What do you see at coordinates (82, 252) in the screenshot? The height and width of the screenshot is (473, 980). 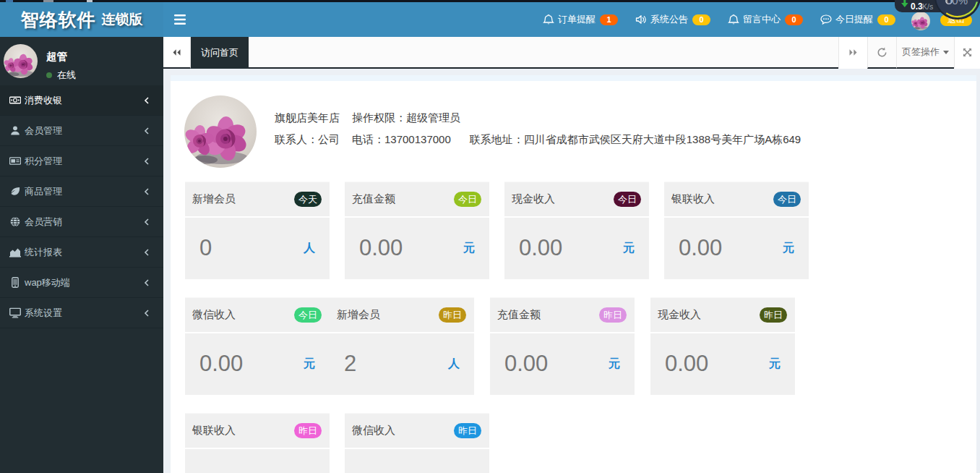 I see `sidebar-item-chart: 统计报表` at bounding box center [82, 252].